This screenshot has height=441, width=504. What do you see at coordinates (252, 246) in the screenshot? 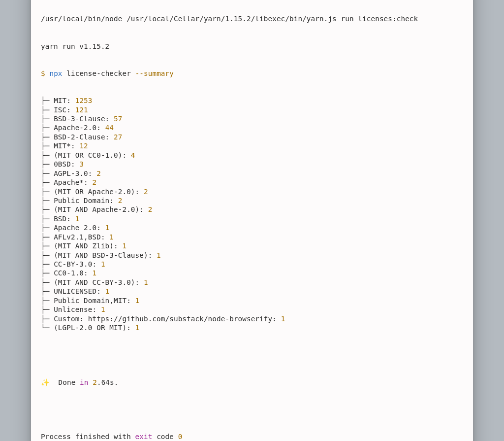
I see `license-row: ├─ (MIT AND Zlib): 1` at bounding box center [252, 246].